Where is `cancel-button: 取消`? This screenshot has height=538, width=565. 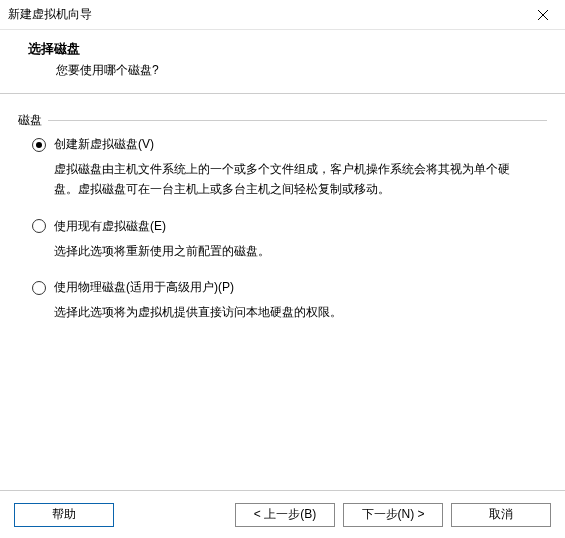
cancel-button: 取消 is located at coordinates (501, 515).